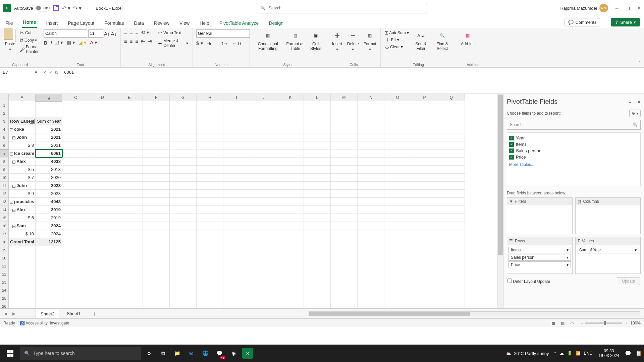  Describe the element at coordinates (103, 105) in the screenshot. I see `cell-D1` at that location.